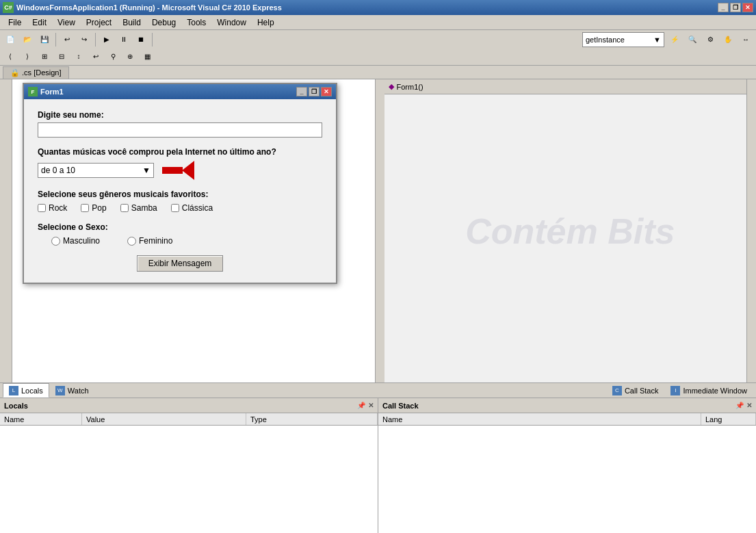 Image resolution: width=756 pixels, height=533 pixels. I want to click on form1-titlebar: F Form1 _ ❐ ✕, so click(180, 92).